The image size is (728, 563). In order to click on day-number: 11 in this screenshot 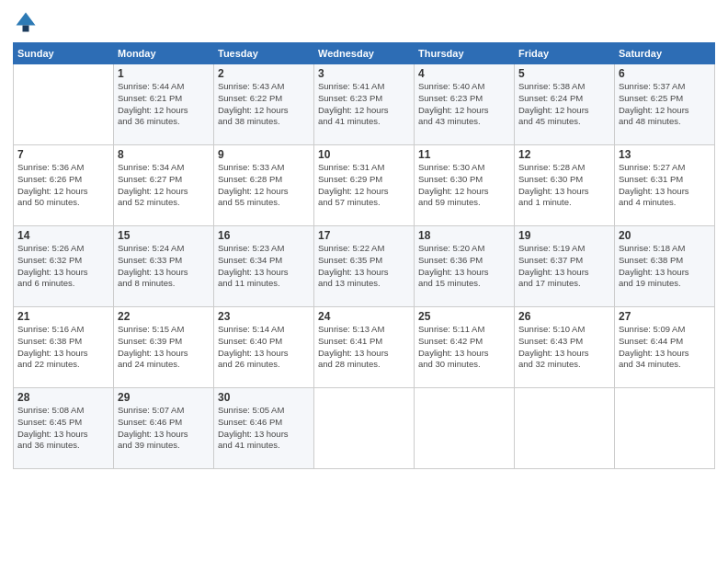, I will do `click(464, 155)`.